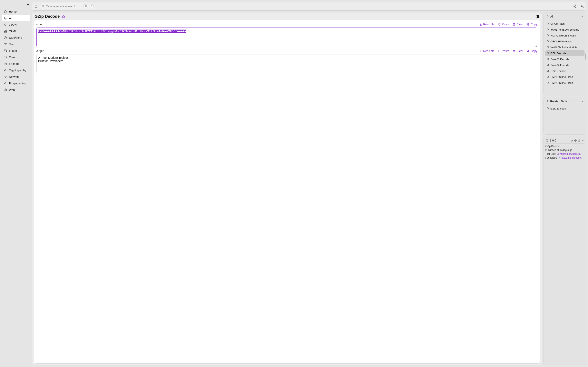  I want to click on related-tool-item: GZip Encode, so click(565, 108).